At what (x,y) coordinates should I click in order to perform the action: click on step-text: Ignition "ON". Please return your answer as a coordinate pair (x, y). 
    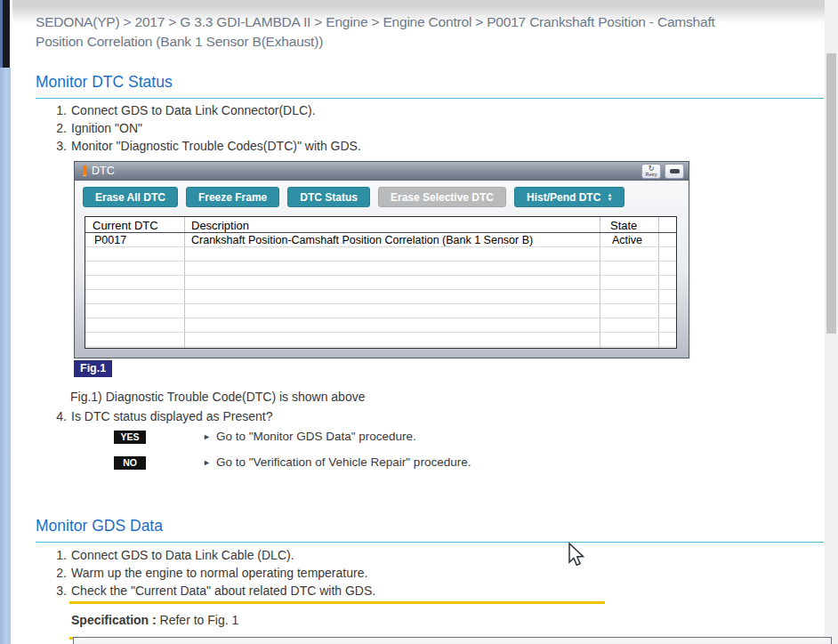
    Looking at the image, I should click on (107, 128).